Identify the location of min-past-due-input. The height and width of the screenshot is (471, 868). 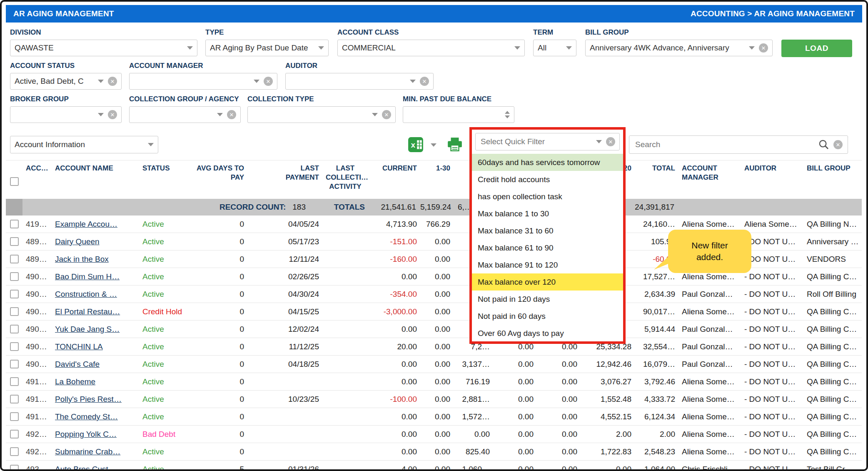
(459, 115).